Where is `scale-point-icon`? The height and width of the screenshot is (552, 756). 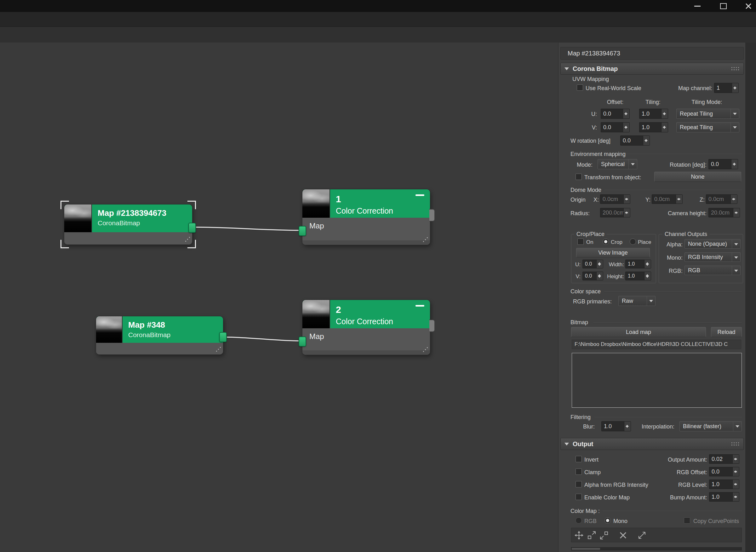
scale-point-icon is located at coordinates (592, 535).